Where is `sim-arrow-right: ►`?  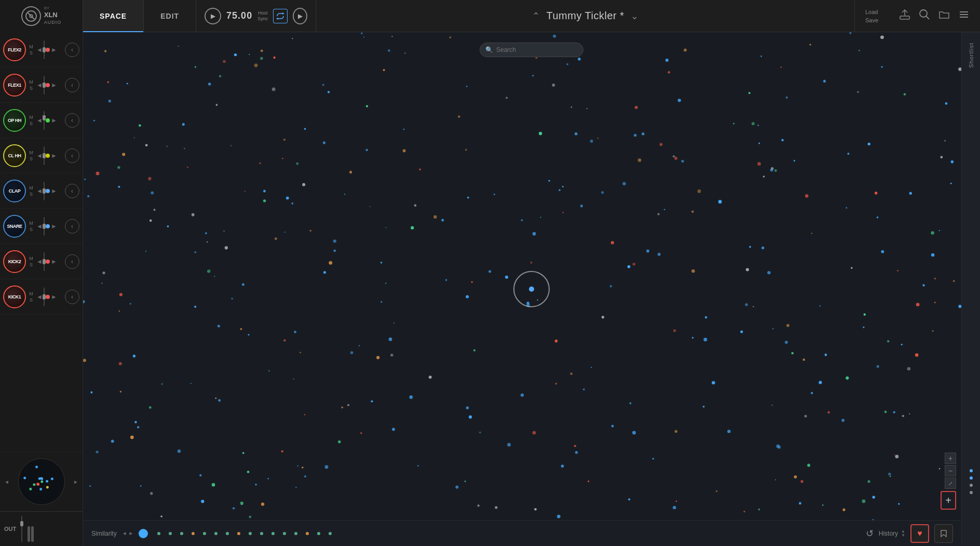 sim-arrow-right: ► is located at coordinates (131, 534).